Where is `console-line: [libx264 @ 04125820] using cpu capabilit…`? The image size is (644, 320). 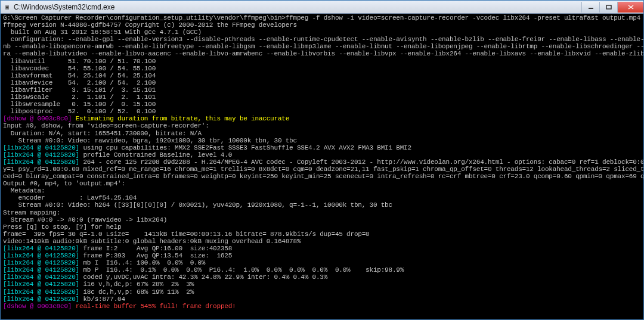 console-line: [libx264 @ 04125820] using cpu capabilit… is located at coordinates (322, 148).